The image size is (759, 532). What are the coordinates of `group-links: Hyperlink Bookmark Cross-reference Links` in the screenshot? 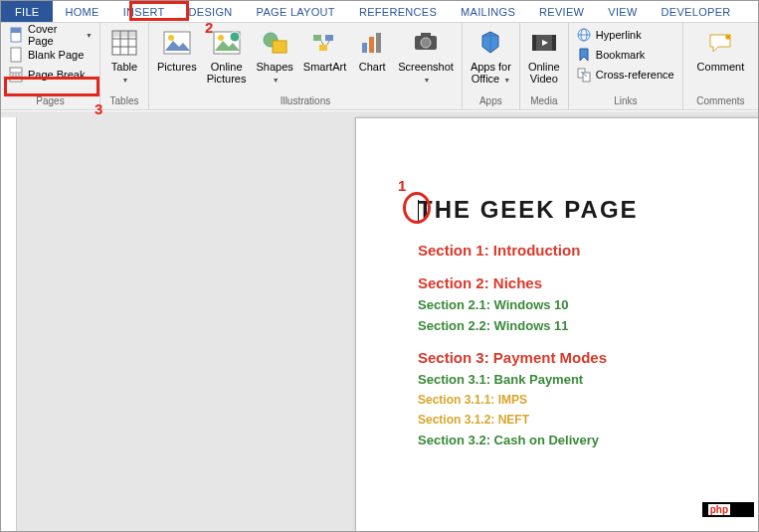 It's located at (627, 66).